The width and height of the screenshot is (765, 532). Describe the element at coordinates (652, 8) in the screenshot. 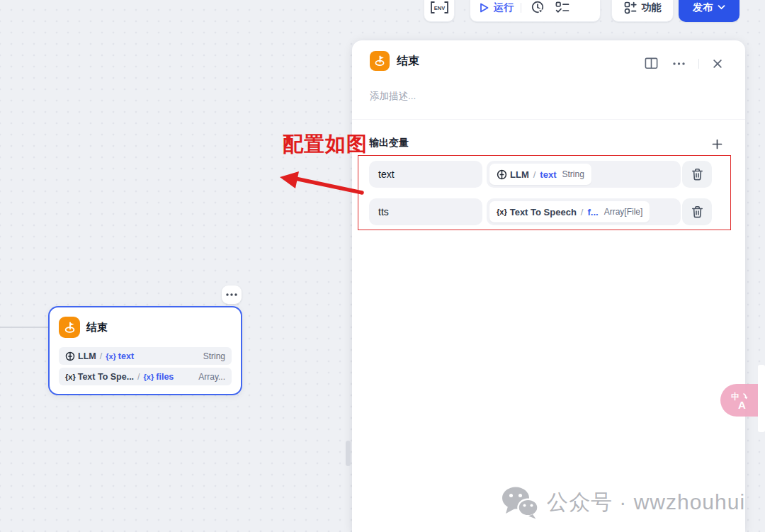

I see `features-label: 功能` at that location.